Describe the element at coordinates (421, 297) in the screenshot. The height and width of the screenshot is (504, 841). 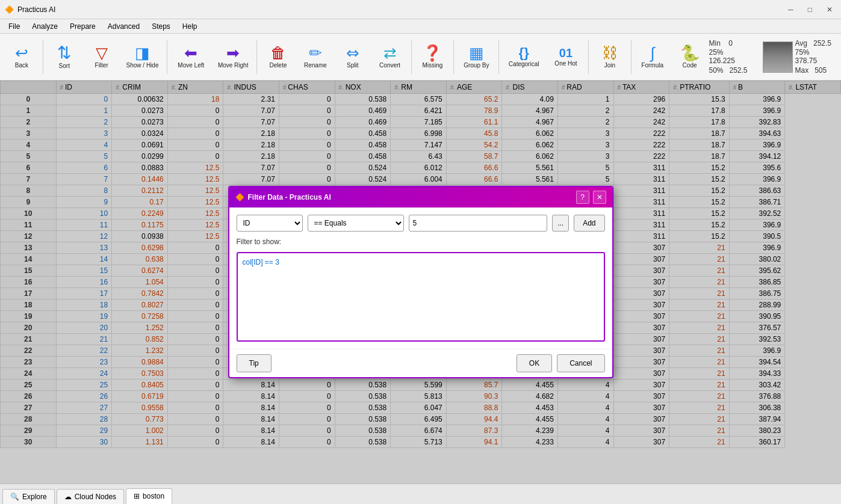
I see `filter-expression-box: col[ID] == 3` at that location.